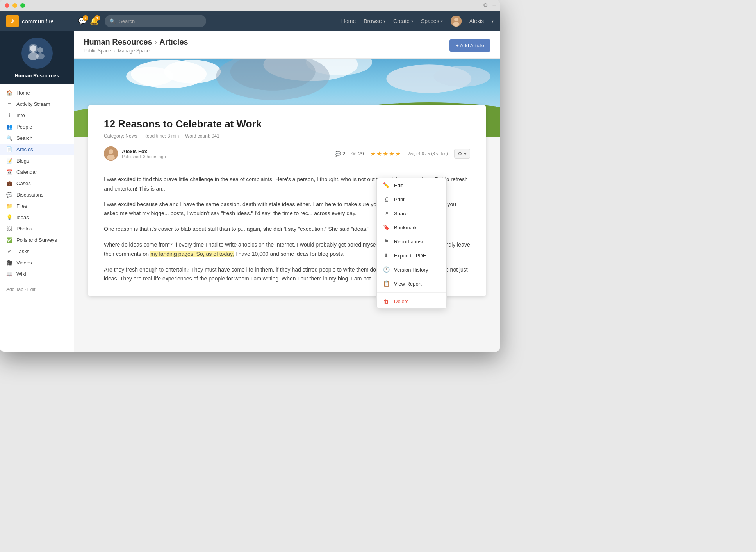  I want to click on article-gear-button: ⚙ ▾, so click(462, 154).